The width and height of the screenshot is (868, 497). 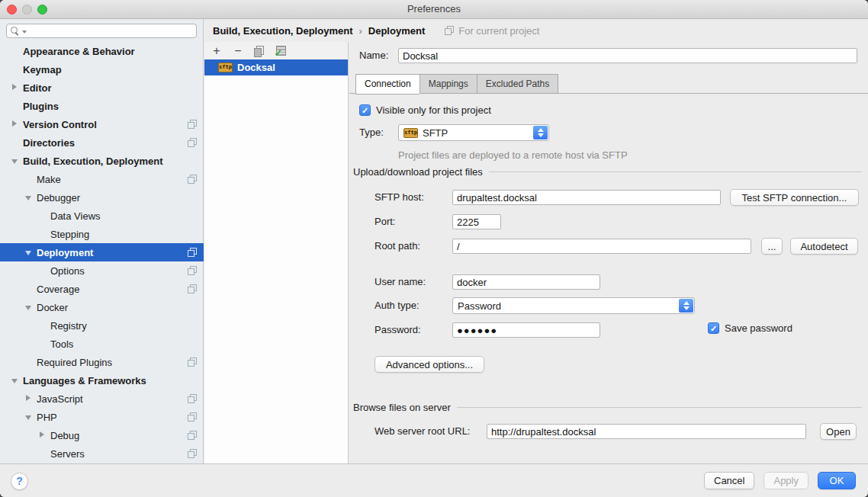 I want to click on tab-mappings: Mappings, so click(x=448, y=84).